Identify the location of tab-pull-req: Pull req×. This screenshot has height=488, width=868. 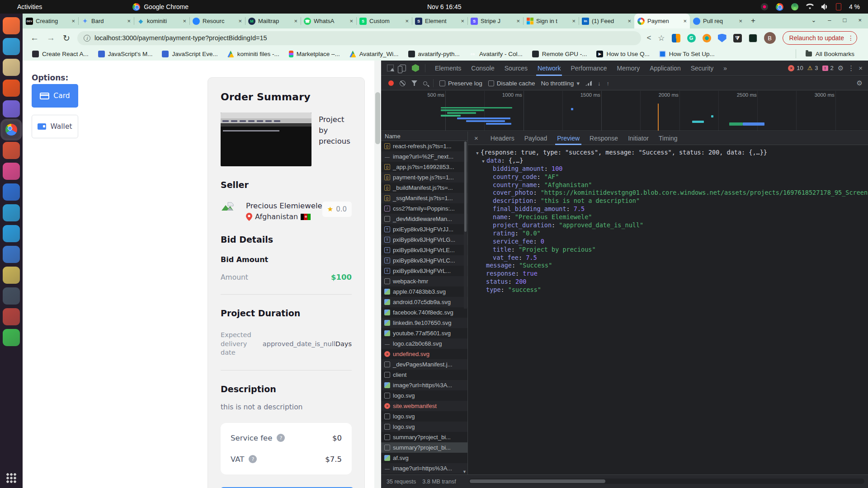
(718, 21).